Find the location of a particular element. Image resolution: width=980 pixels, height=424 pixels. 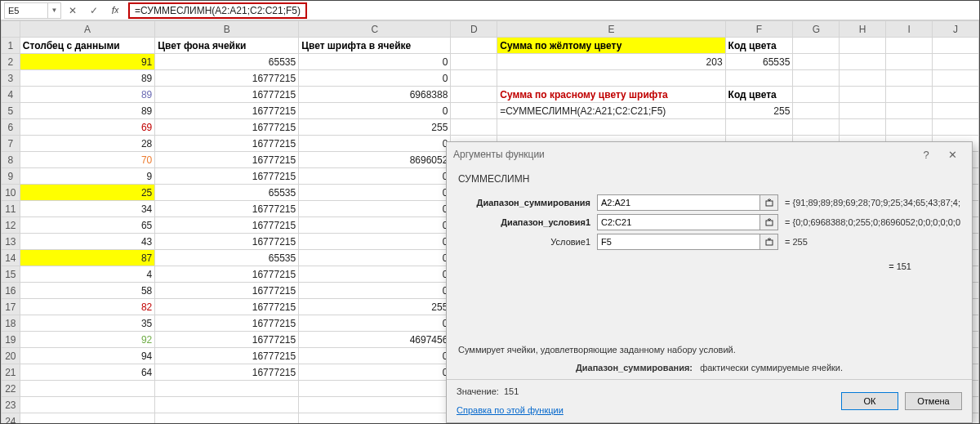

dialog-help-icon: ? is located at coordinates (926, 155).